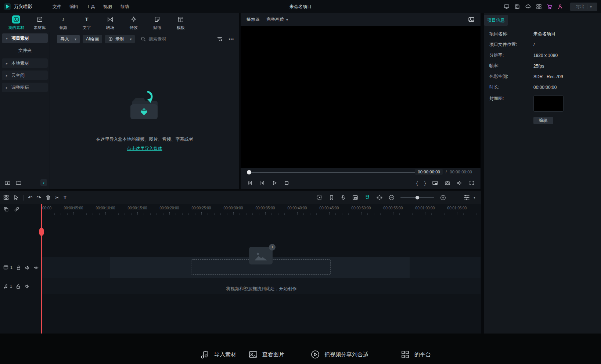  Describe the element at coordinates (68, 39) in the screenshot. I see `import-button: 导入 ▾` at that location.